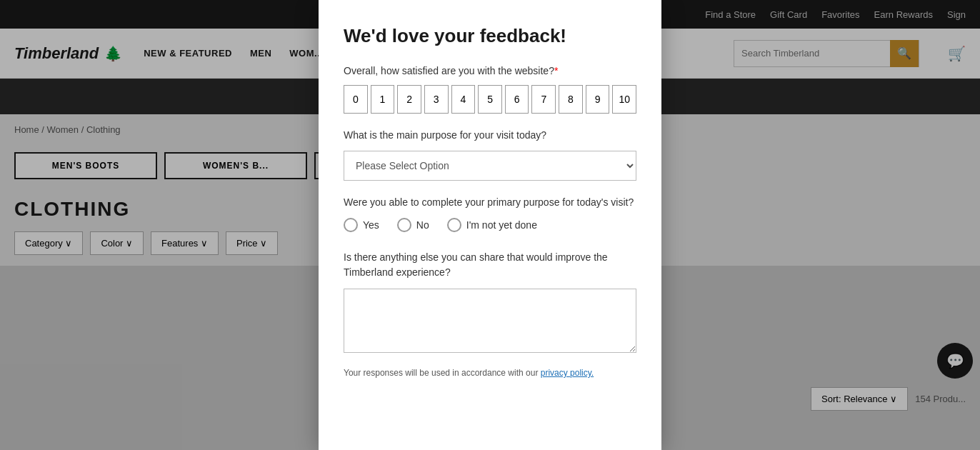 The height and width of the screenshot is (450, 980). I want to click on rating-1: 1, so click(383, 99).